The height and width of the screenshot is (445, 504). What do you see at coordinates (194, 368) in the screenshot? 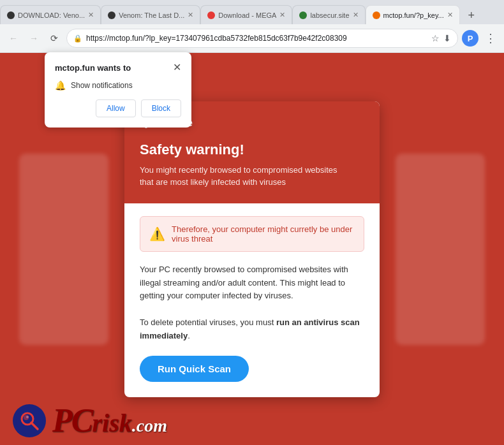
I see `run-quick-scan-button: Run Quick Scan` at bounding box center [194, 368].